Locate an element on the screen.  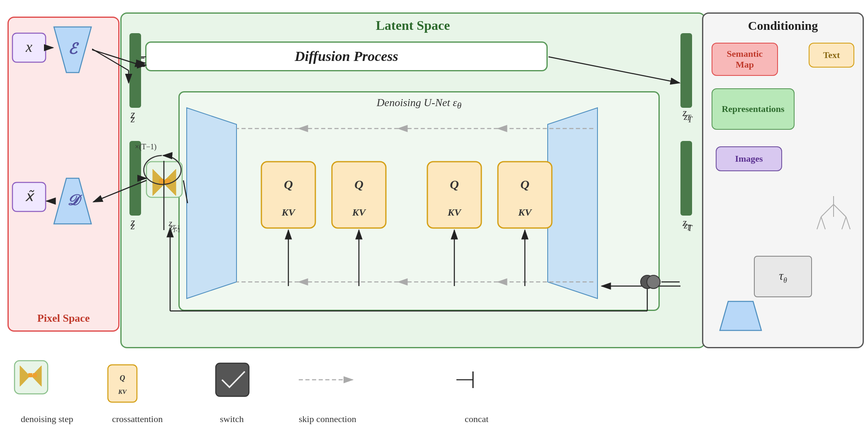
z-label-left: z is located at coordinates (133, 119).